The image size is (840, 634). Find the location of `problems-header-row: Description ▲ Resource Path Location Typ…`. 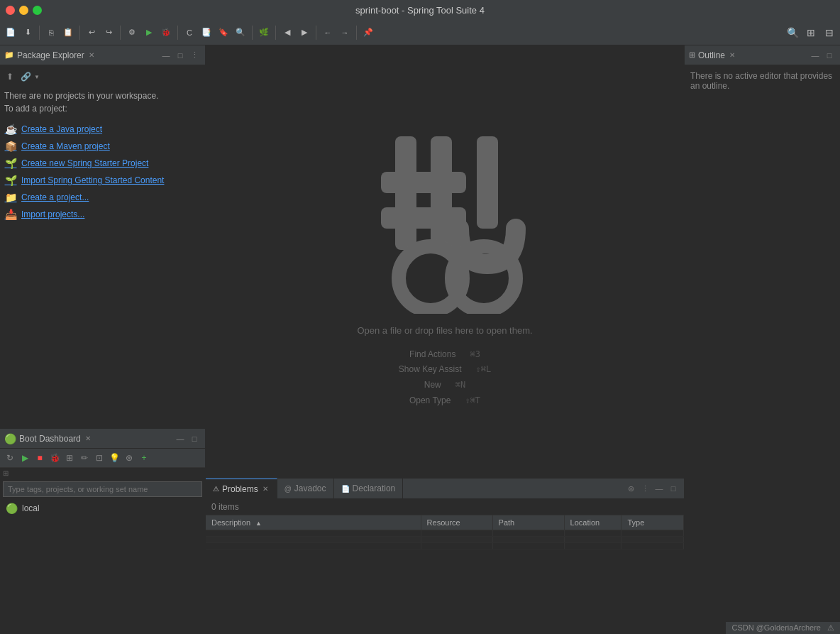

problems-header-row: Description ▲ Resource Path Location Typ… is located at coordinates (445, 523).